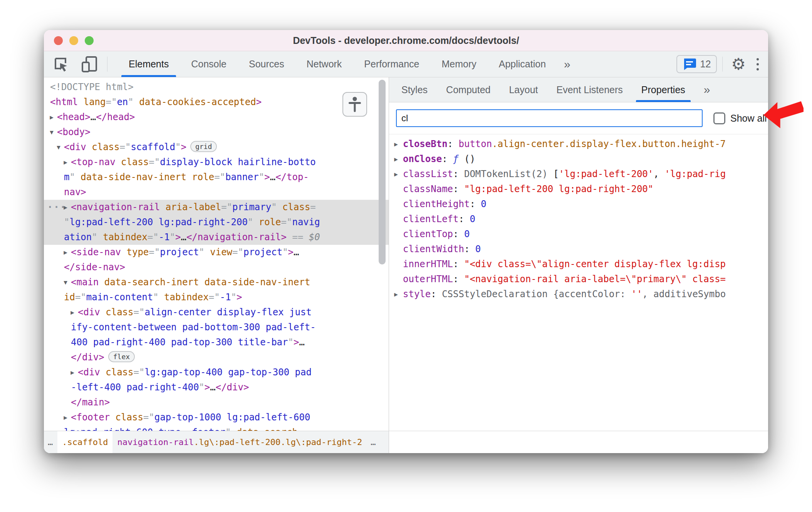  What do you see at coordinates (203, 146) in the screenshot?
I see `grid-badge: grid` at bounding box center [203, 146].